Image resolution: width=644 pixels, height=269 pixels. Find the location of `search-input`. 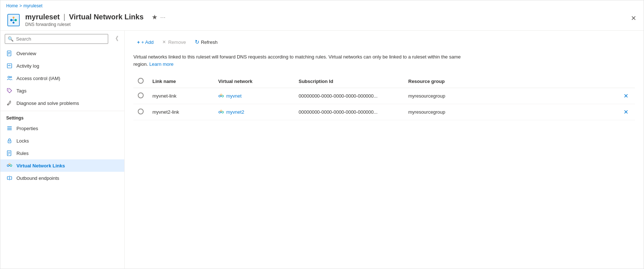

search-input is located at coordinates (56, 39).